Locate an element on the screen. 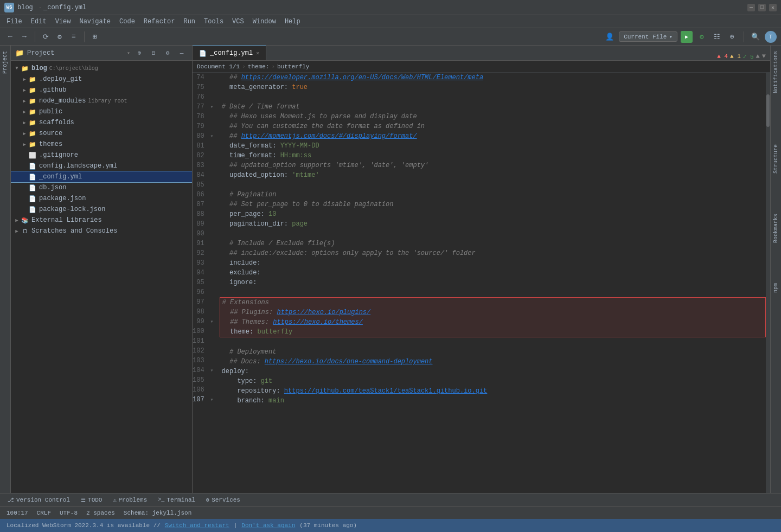 The width and height of the screenshot is (781, 532). menu-code: Code is located at coordinates (127, 22).